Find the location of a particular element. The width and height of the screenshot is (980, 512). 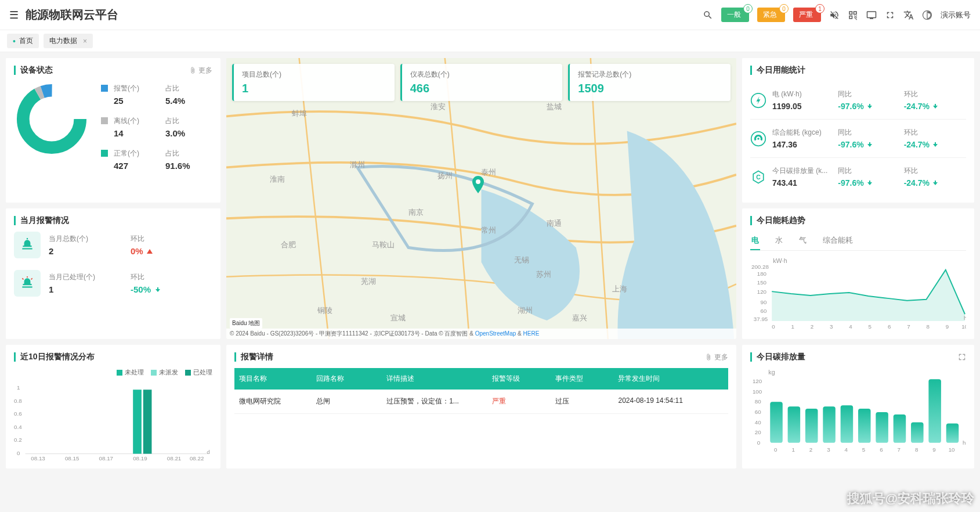

tab-power: 电力数据× is located at coordinates (68, 41).